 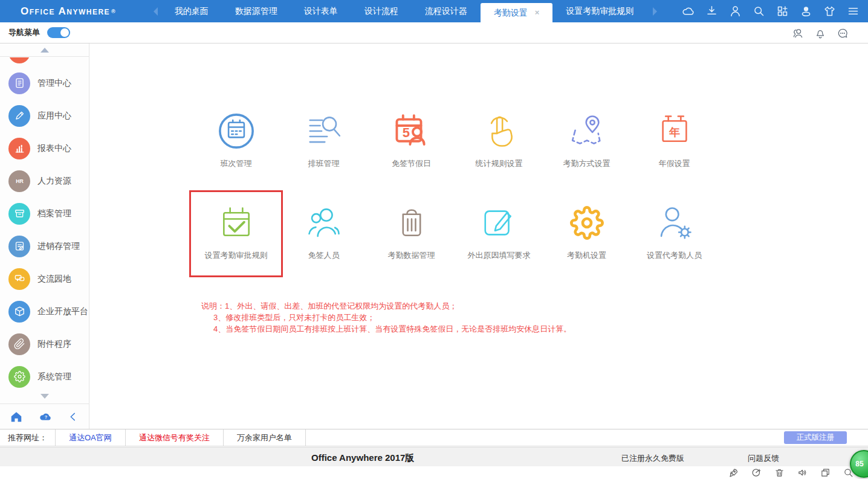 What do you see at coordinates (154, 11) in the screenshot?
I see `chevron-left-icon` at bounding box center [154, 11].